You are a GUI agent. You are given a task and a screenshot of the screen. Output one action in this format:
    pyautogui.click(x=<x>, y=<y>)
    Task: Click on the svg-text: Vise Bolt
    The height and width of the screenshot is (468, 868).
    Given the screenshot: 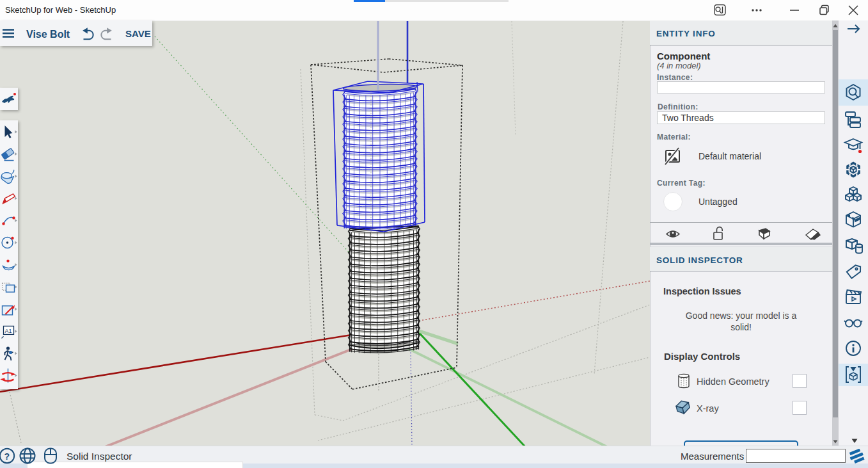 What is the action you would take?
    pyautogui.click(x=49, y=35)
    